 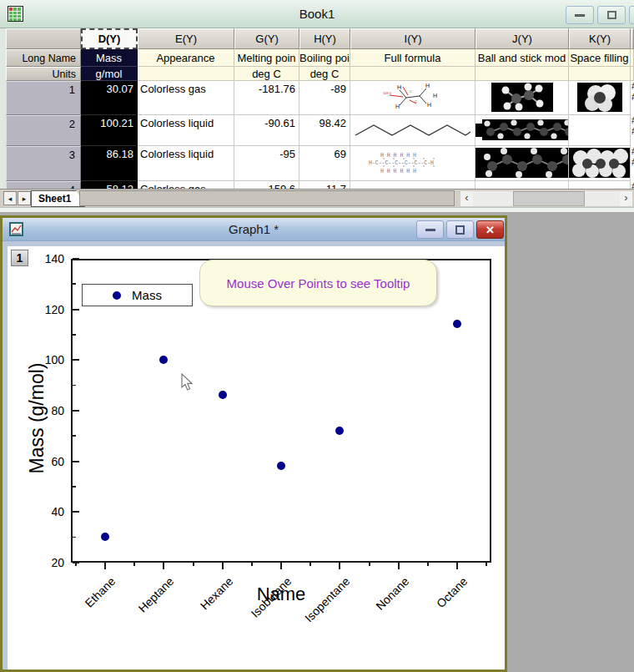 I want to click on long-name-spacefill: Space filling, so click(x=600, y=58).